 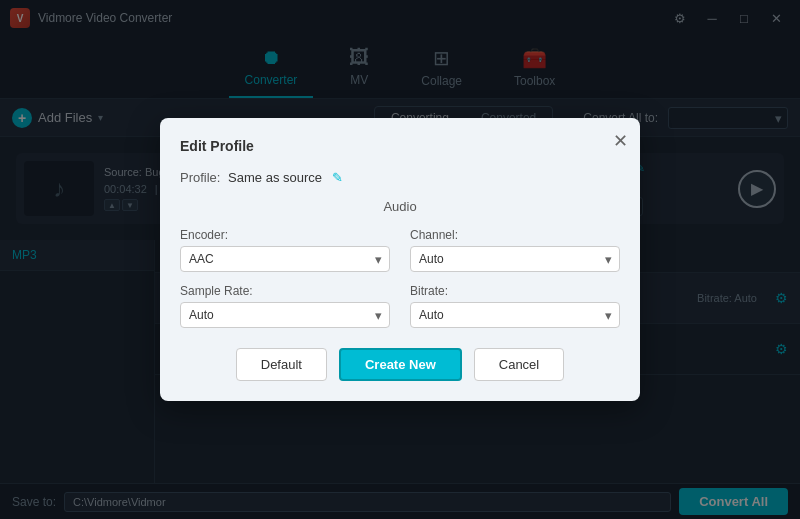 What do you see at coordinates (275, 178) in the screenshot?
I see `profile-value: Same as source` at bounding box center [275, 178].